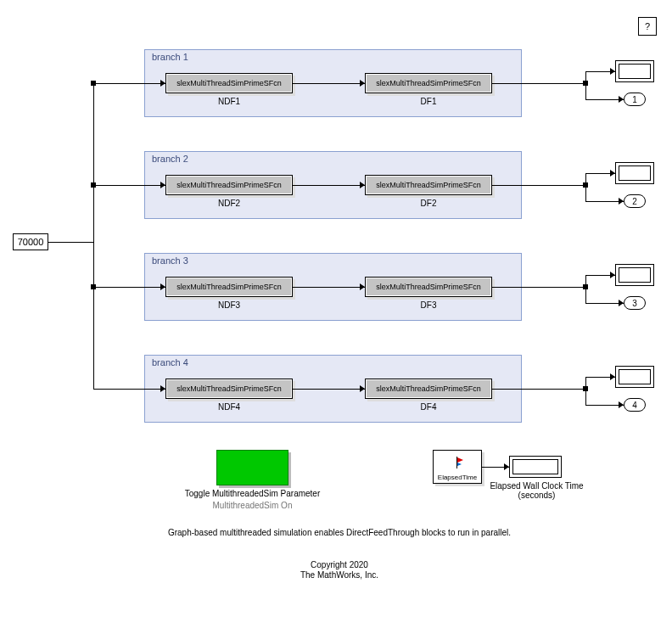 The height and width of the screenshot is (617, 672). I want to click on sfcn-label: DF1, so click(428, 102).